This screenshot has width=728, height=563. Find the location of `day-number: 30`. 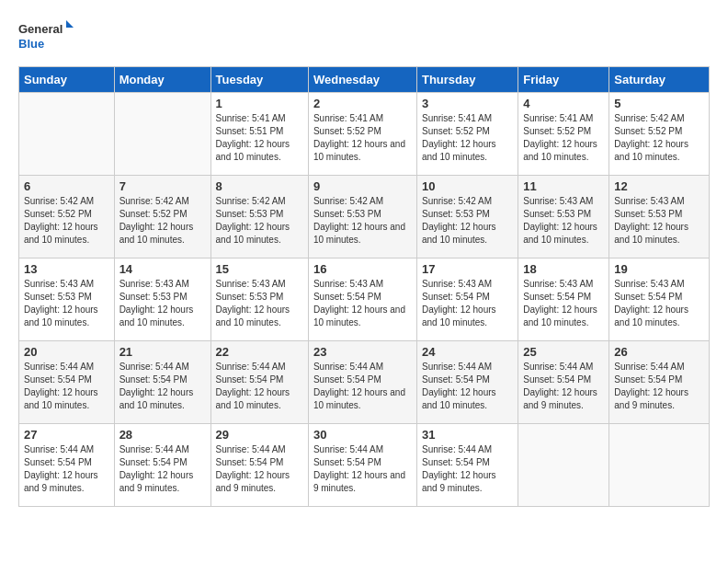

day-number: 30 is located at coordinates (362, 434).